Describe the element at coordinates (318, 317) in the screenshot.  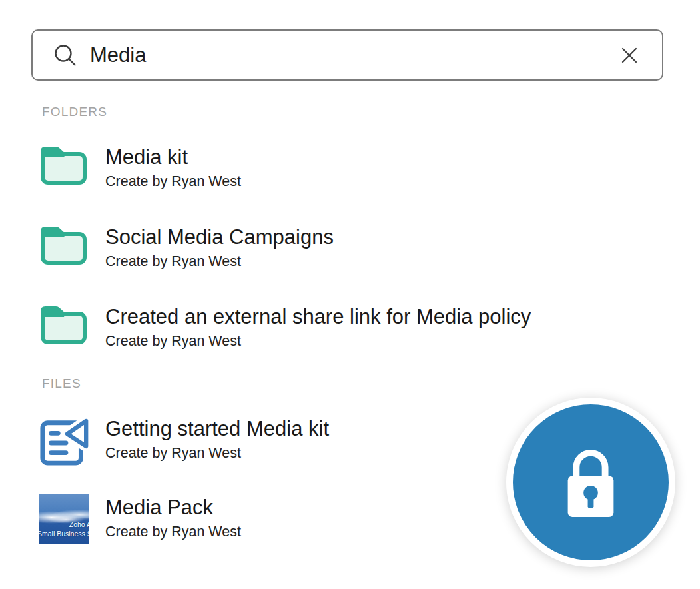
I see `result-title: Created an external share link for Media…` at that location.